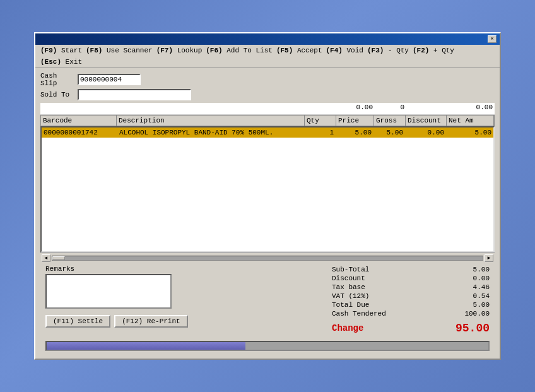 This screenshot has width=535, height=392. I want to click on menu-exit: (Esc) Exit, so click(61, 62).